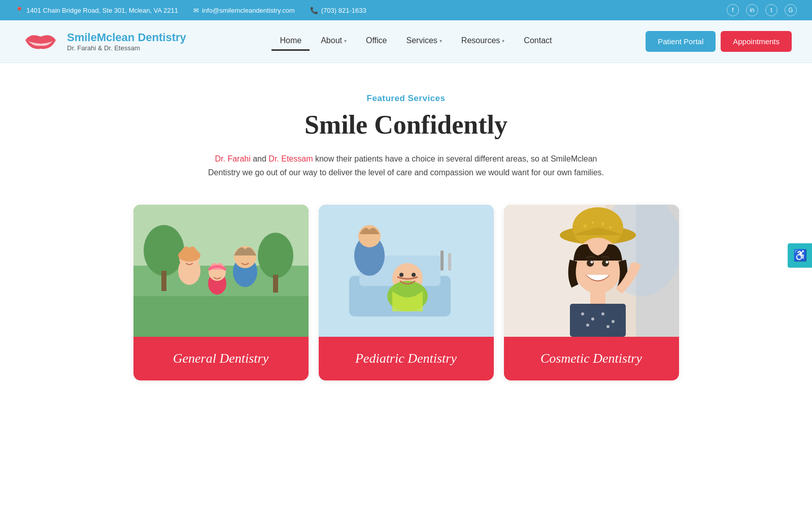 The height and width of the screenshot is (511, 812). What do you see at coordinates (338, 10) in the screenshot?
I see `phone-item: 📞 (703) 821-1633` at bounding box center [338, 10].